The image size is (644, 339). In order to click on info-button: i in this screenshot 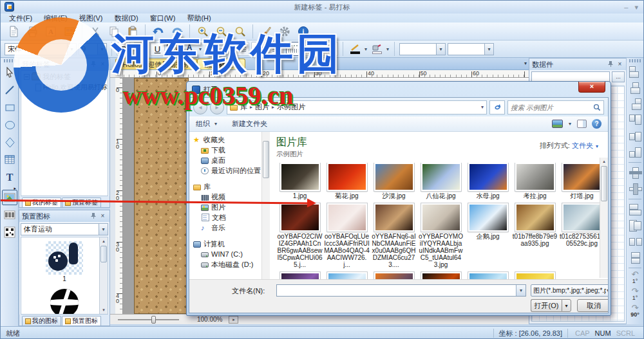, I will do `click(303, 31)`.